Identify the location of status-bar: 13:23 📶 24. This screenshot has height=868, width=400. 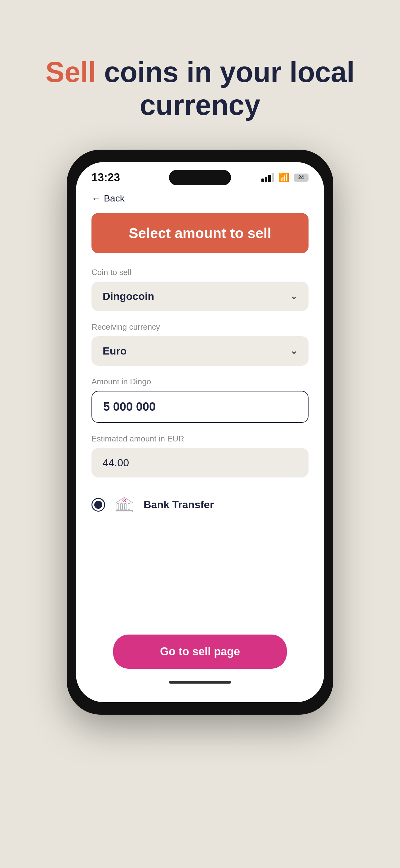
(200, 178).